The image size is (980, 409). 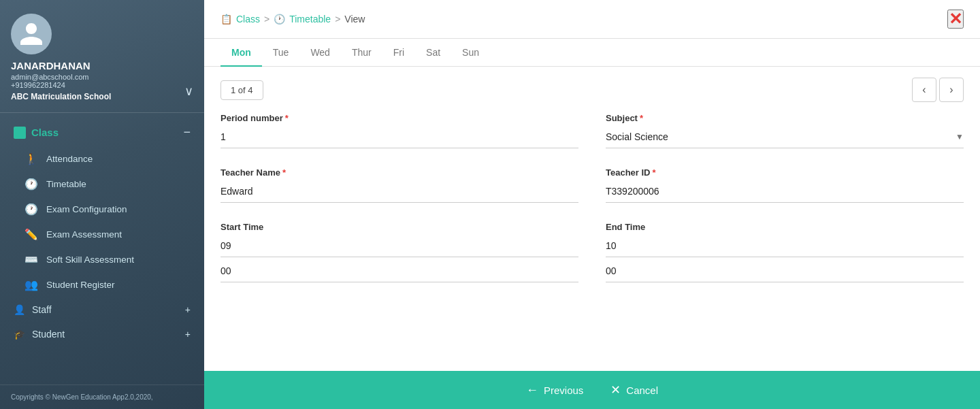 What do you see at coordinates (592, 185) in the screenshot?
I see `form-row-teacher: Teacher Name * Edward Teacher ID * T3392…` at bounding box center [592, 185].